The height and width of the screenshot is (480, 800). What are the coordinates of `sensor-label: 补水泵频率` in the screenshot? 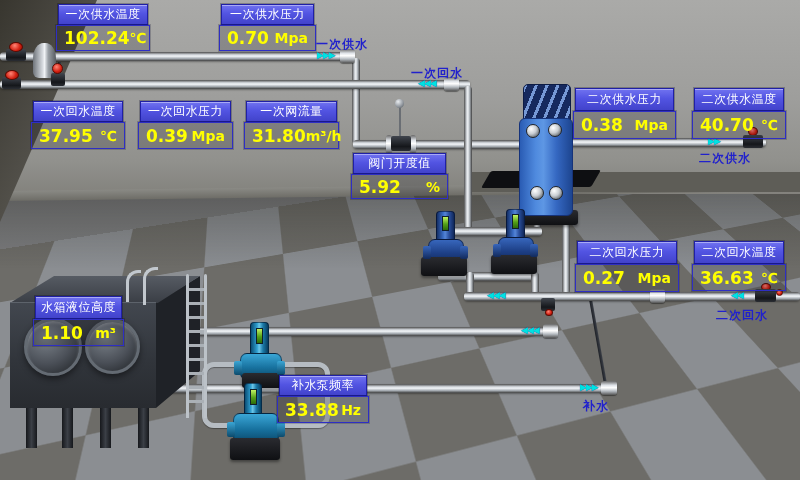 It's located at (323, 386).